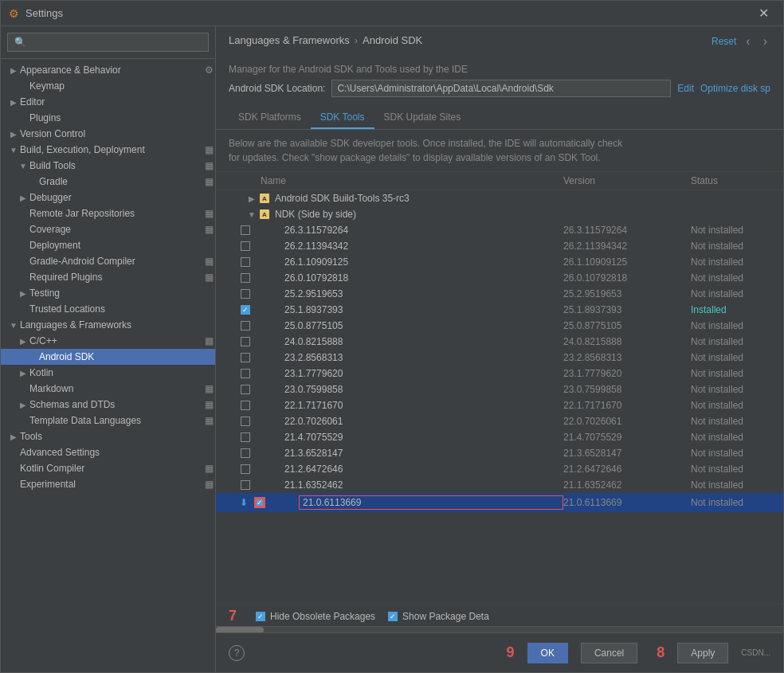 This screenshot has height=673, width=784. What do you see at coordinates (424, 405) in the screenshot?
I see `row-name: 22.1.7171670` at bounding box center [424, 405].